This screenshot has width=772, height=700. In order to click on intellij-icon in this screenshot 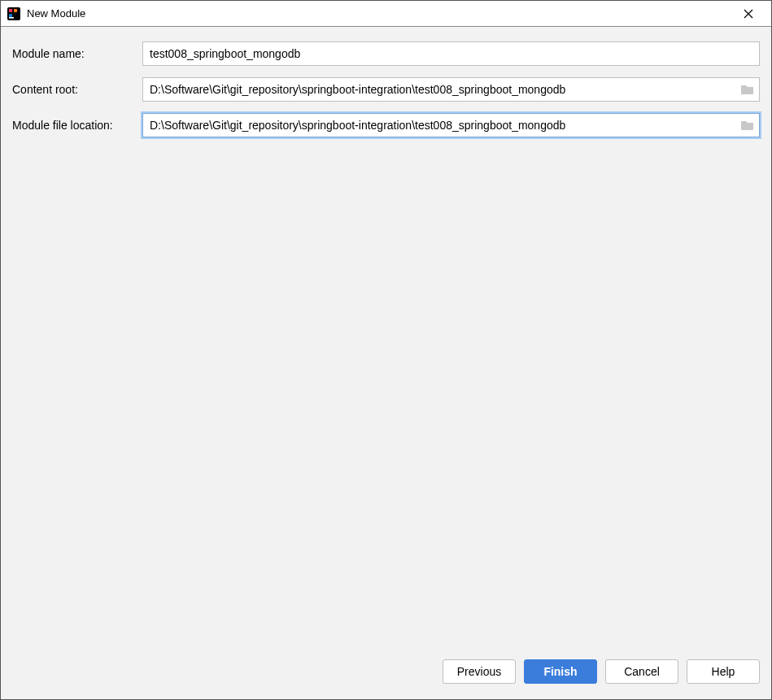, I will do `click(14, 14)`.